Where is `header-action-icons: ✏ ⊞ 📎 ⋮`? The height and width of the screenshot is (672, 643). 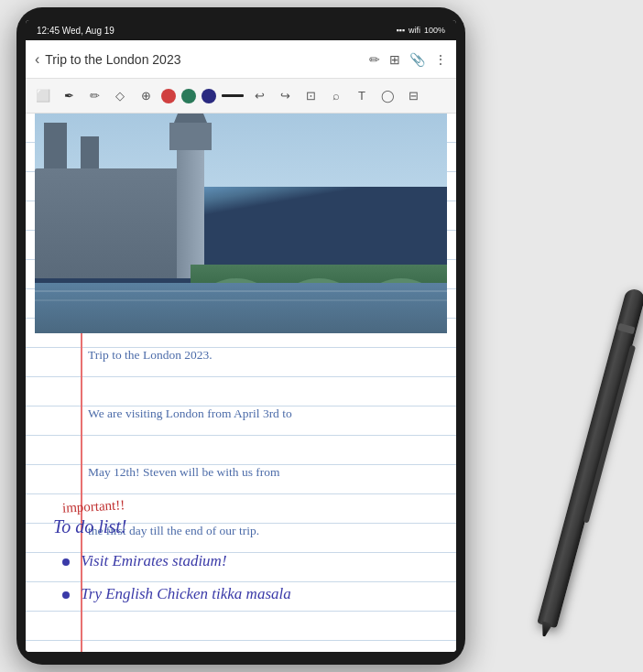
header-action-icons: ✏ ⊞ 📎 ⋮ is located at coordinates (409, 60).